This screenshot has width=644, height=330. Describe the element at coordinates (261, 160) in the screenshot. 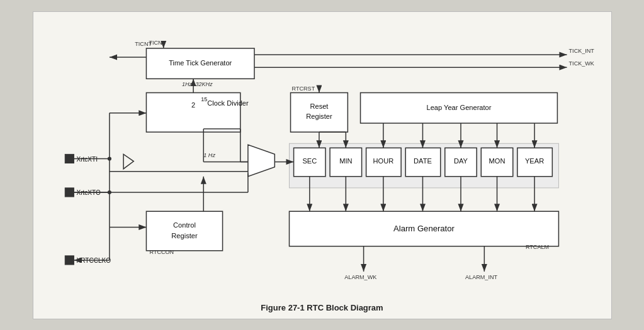

I see `mux-symbol` at that location.